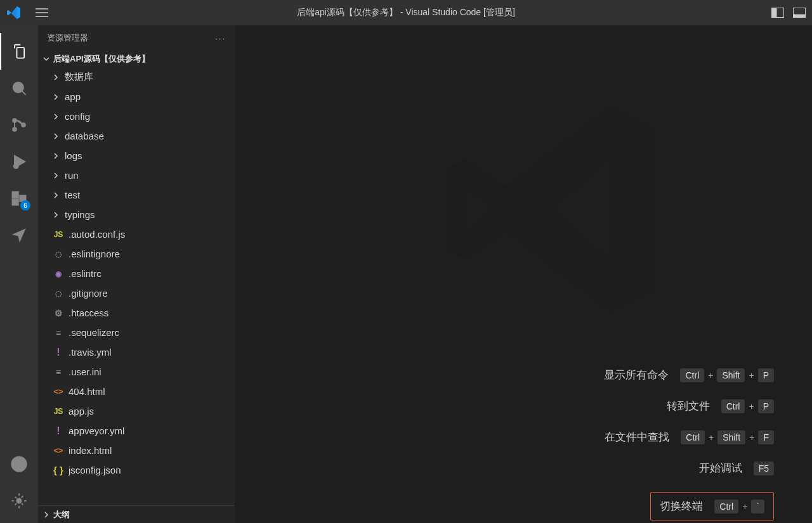 This screenshot has width=812, height=523. What do you see at coordinates (87, 392) in the screenshot?
I see `file-label: 404.html` at bounding box center [87, 392].